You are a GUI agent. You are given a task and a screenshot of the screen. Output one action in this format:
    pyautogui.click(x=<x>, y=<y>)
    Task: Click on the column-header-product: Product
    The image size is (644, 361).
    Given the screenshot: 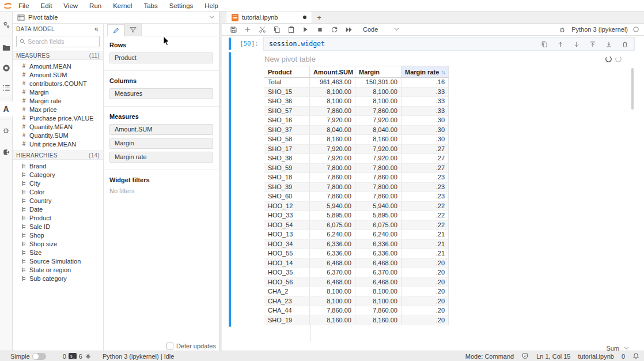 What is the action you would take?
    pyautogui.click(x=287, y=72)
    